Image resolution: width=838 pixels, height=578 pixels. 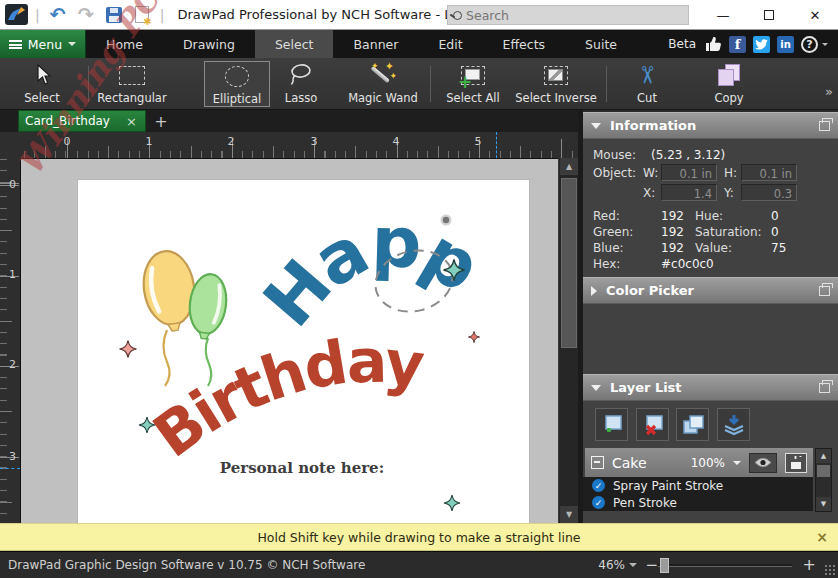 What do you see at coordinates (376, 44) in the screenshot?
I see `tab-banner: Banner` at bounding box center [376, 44].